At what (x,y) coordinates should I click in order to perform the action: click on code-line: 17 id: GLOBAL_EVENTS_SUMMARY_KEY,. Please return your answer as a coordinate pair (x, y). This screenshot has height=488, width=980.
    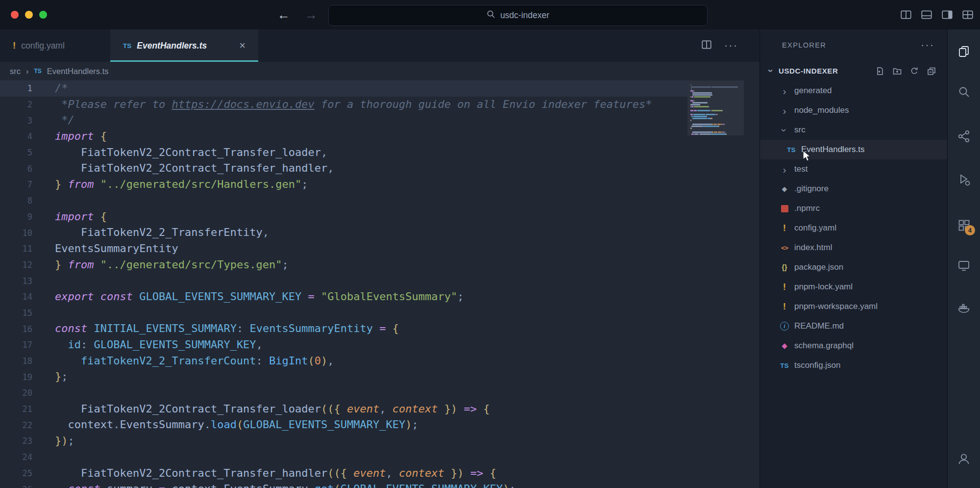
    Looking at the image, I should click on (344, 345).